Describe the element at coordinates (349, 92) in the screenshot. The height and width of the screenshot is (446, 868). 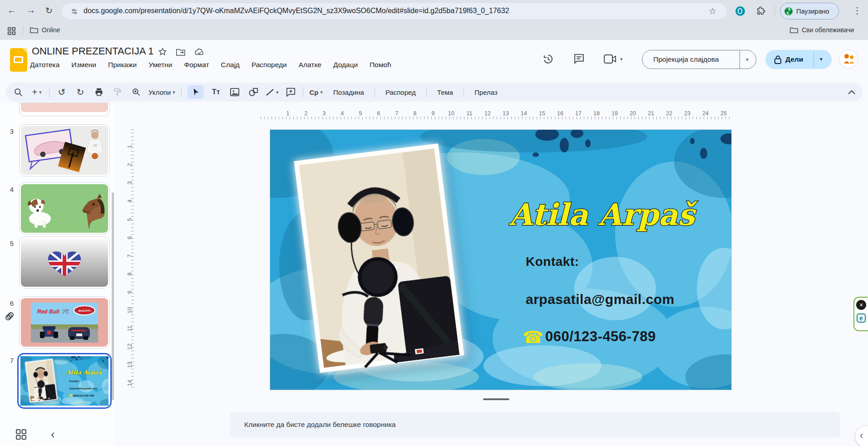
I see `background-button: Позадина` at that location.